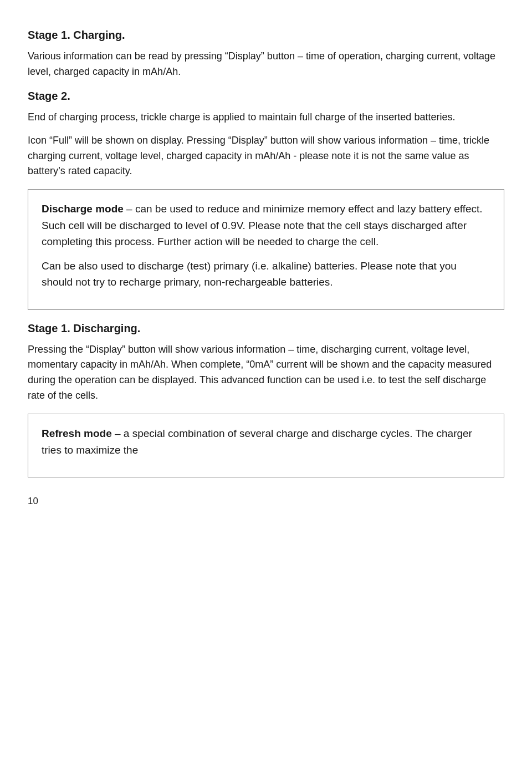  What do you see at coordinates (266, 446) in the screenshot?
I see `refresh-mode-section: Refresh mode – a special combination of …` at bounding box center [266, 446].